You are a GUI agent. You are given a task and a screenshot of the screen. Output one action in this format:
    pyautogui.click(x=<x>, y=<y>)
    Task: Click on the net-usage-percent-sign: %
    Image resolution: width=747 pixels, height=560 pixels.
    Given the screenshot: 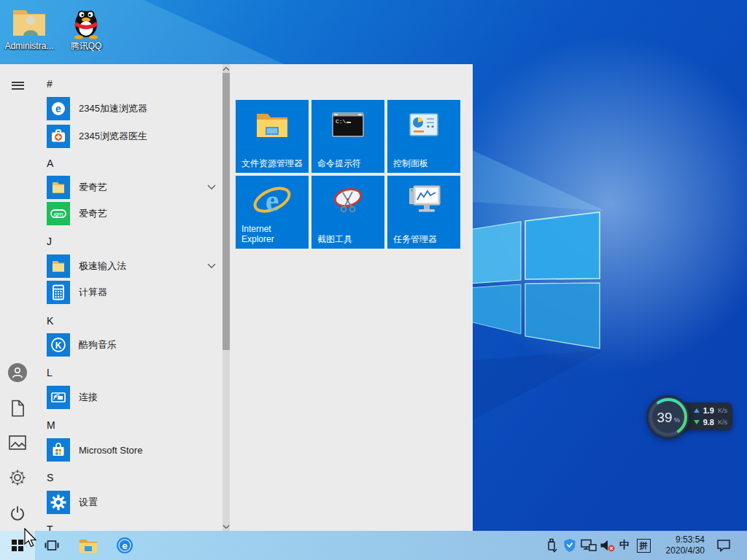 What is the action you would take?
    pyautogui.click(x=677, y=420)
    